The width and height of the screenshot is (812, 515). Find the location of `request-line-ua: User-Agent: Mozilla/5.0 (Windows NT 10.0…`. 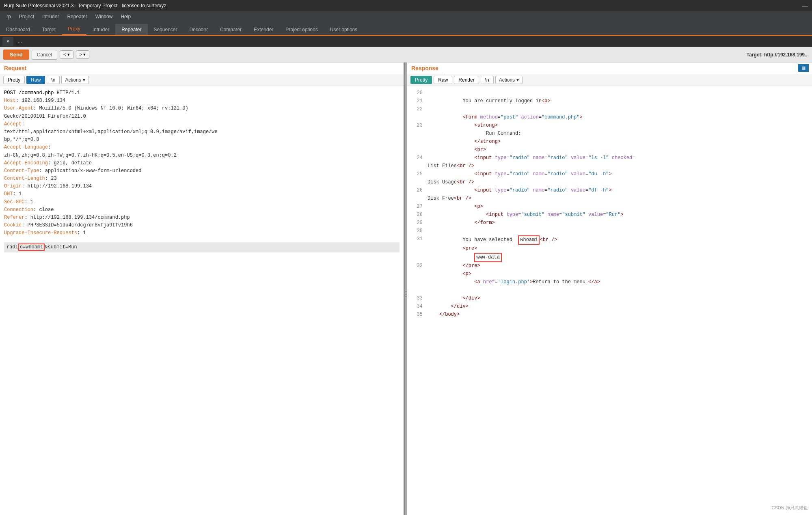

request-line-ua: User-Agent: Mozilla/5.0 (Windows NT 10.0… is located at coordinates (202, 109).